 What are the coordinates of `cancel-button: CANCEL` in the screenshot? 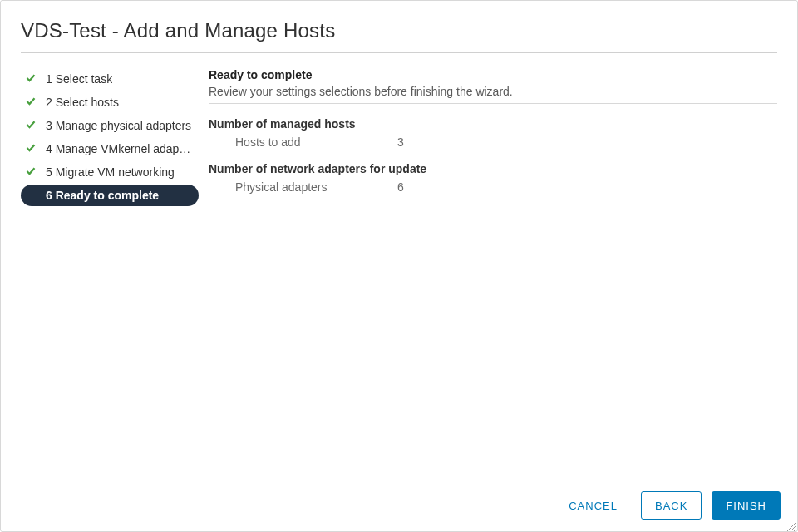 It's located at (594, 505).